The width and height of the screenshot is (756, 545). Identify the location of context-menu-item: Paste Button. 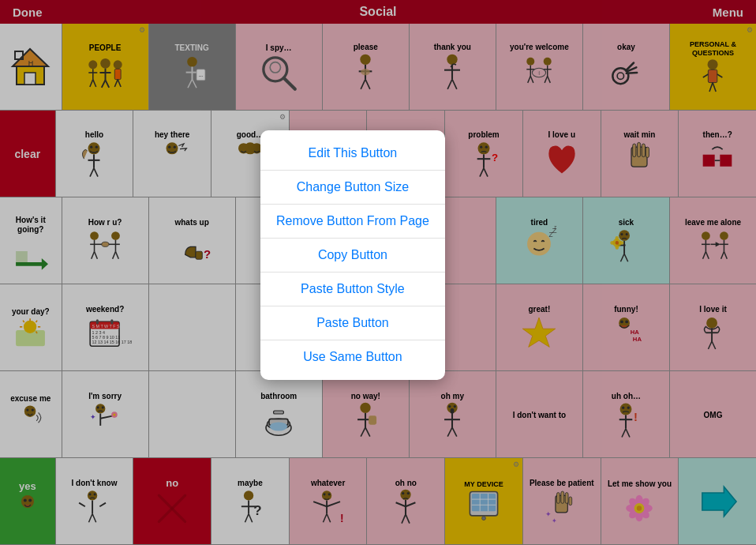
(353, 324).